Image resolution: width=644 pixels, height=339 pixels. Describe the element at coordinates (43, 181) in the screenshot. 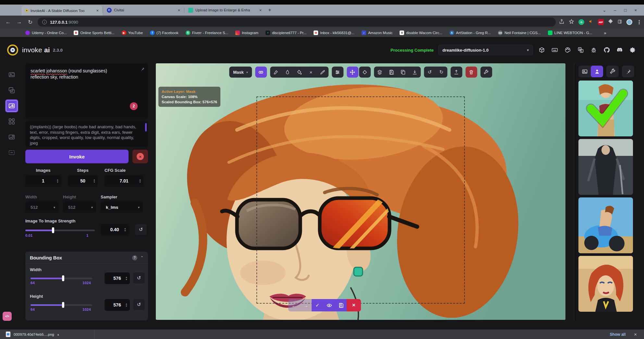

I see `images-input: 1▲▼` at that location.